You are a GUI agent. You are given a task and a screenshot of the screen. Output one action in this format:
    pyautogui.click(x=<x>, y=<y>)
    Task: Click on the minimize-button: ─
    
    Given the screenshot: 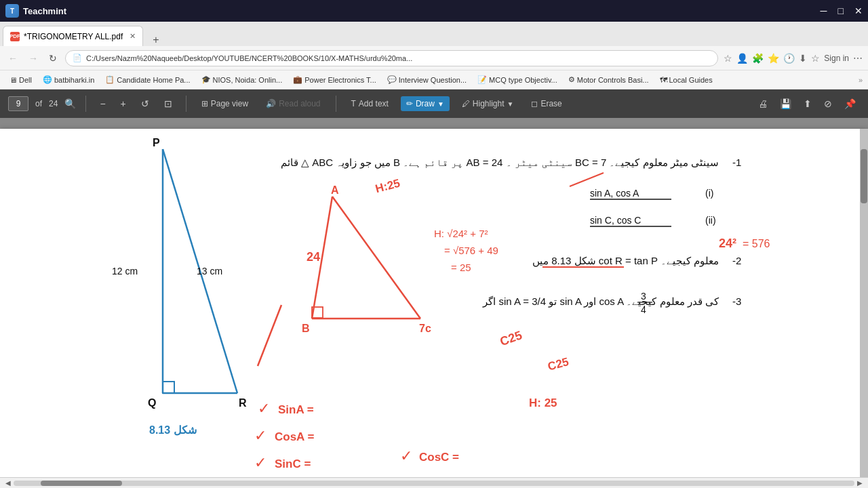 What is the action you would take?
    pyautogui.click(x=824, y=11)
    